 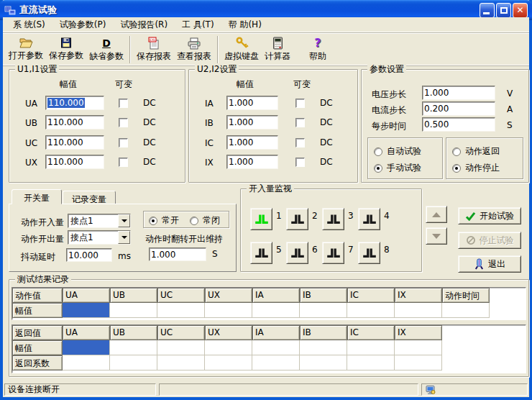 What do you see at coordinates (459, 93) in the screenshot?
I see `voltage-step-input: 1.000` at bounding box center [459, 93].